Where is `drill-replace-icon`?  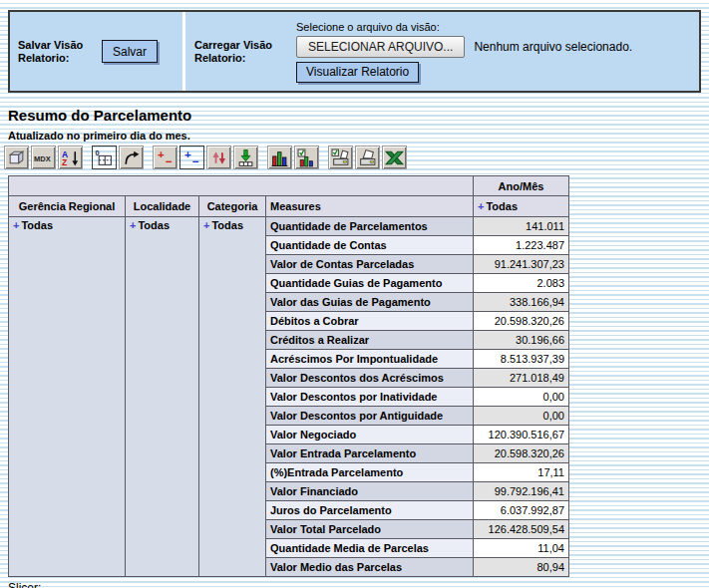
drill-replace-icon is located at coordinates (219, 157).